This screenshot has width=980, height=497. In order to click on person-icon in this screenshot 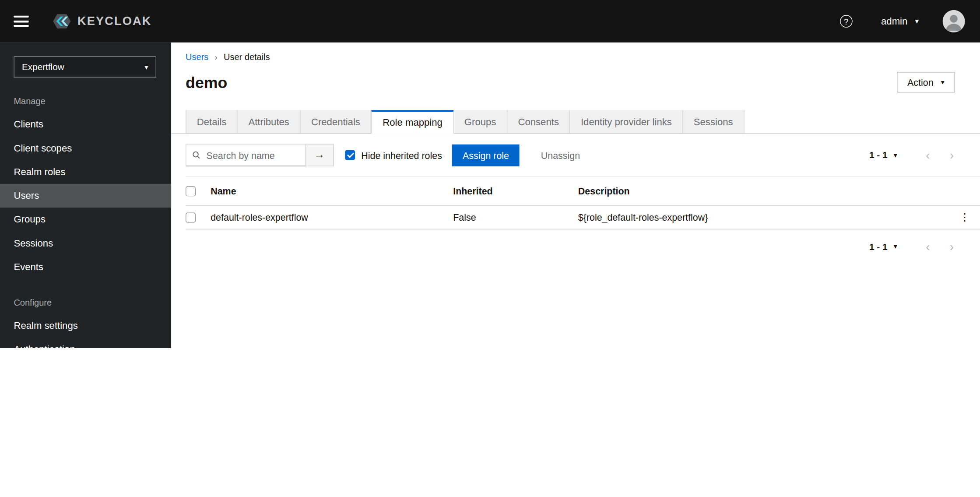, I will do `click(953, 21)`.